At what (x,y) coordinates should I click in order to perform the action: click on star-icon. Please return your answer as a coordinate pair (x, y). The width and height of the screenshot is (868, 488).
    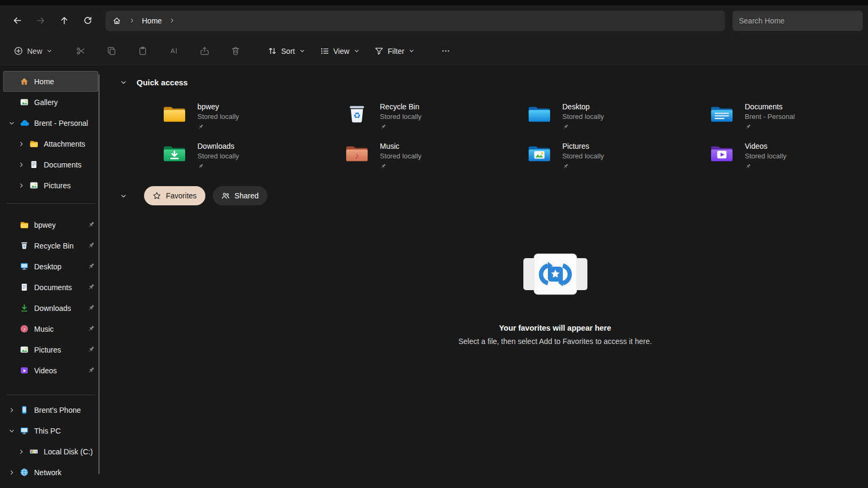
    Looking at the image, I should click on (157, 196).